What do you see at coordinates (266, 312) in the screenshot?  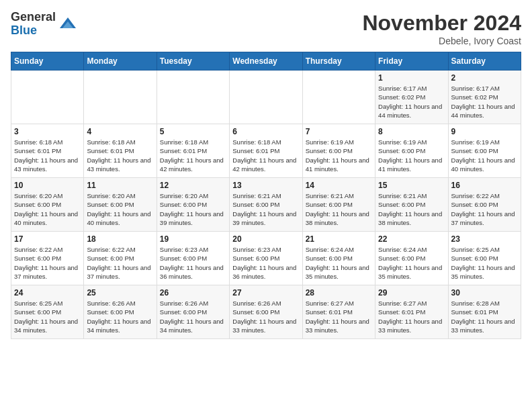 I see `calendar-cell: 27Sunrise: 6:26 AM Sunset: 6:00 PM Dayli…` at bounding box center [266, 312].